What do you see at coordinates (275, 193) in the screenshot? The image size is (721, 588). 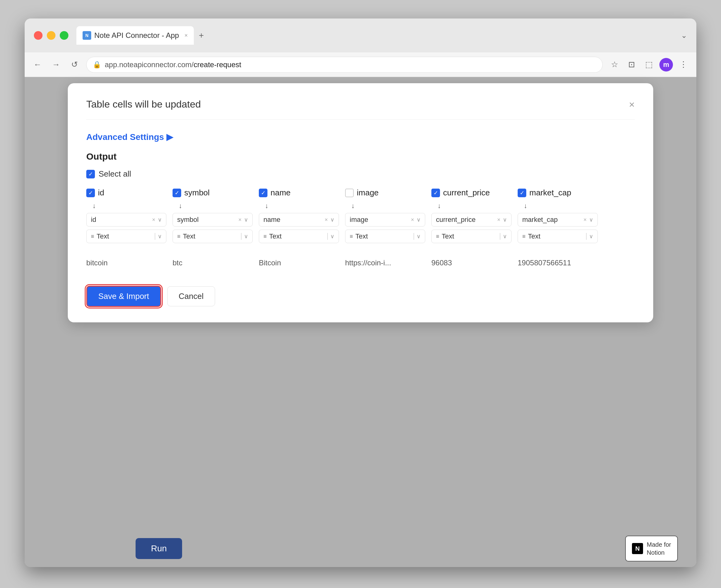 I see `column-name-header: ✓ name` at bounding box center [275, 193].